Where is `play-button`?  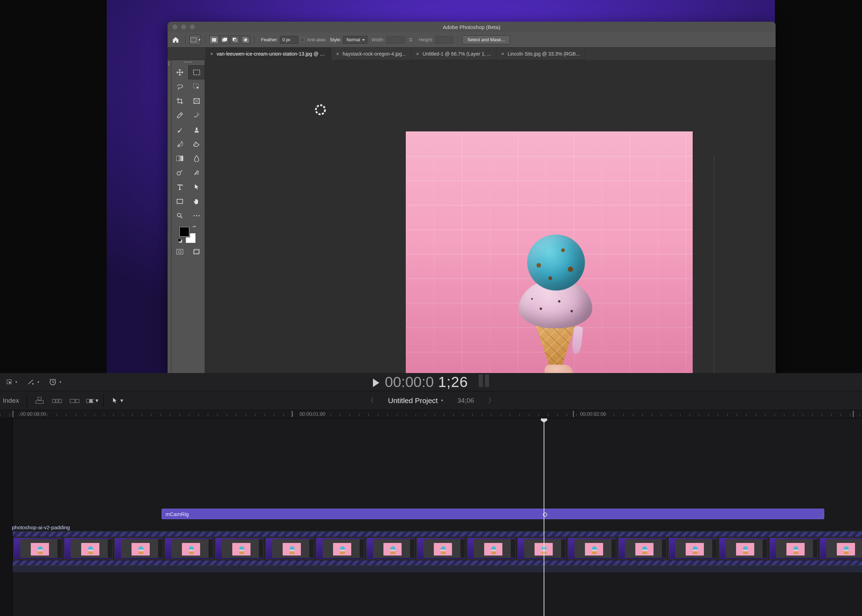
play-button is located at coordinates (376, 383).